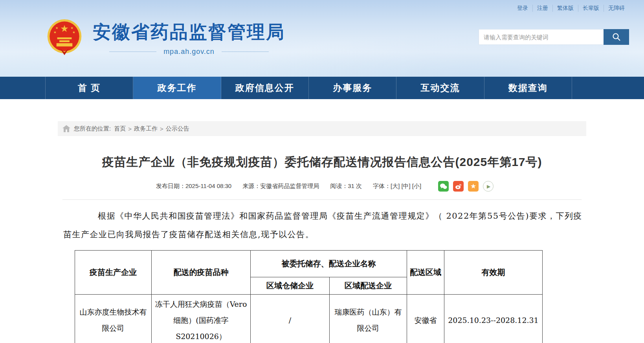 The width and height of the screenshot is (644, 343). I want to click on cell-region: 安徽省, so click(426, 319).